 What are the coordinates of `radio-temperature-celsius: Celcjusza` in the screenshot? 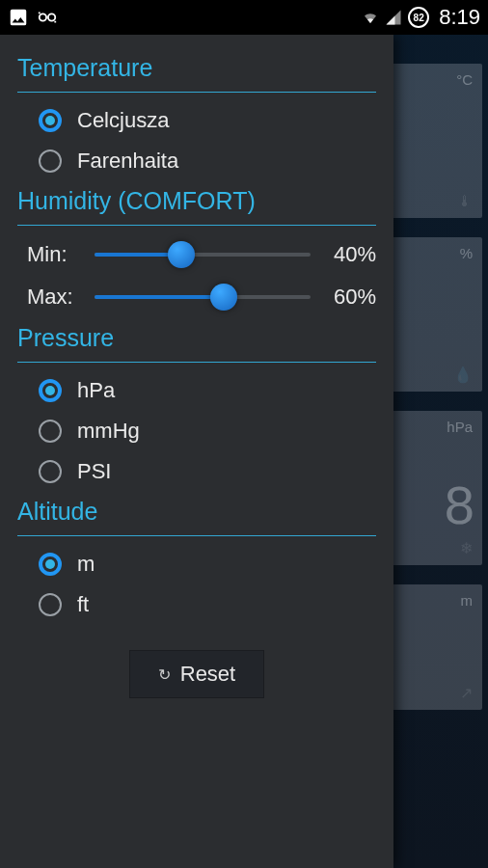 It's located at (197, 121).